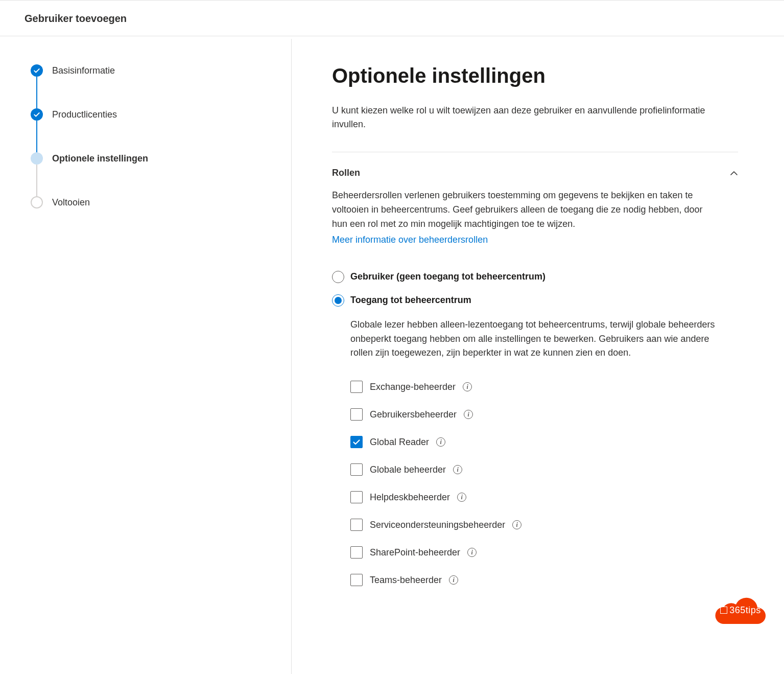 The image size is (784, 674). Describe the element at coordinates (66, 202) in the screenshot. I see `step-label: Voltooien` at that location.